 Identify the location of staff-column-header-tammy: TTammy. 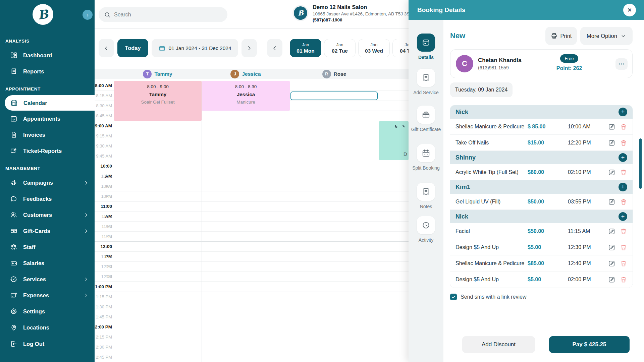
(158, 74).